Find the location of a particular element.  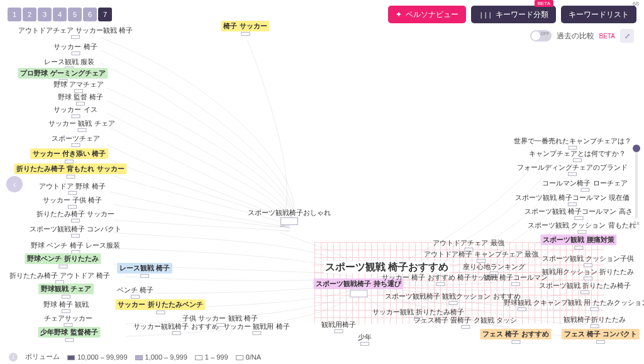

node-fes-chair-rec: フェス 椅子 おすすめ is located at coordinates (516, 336).